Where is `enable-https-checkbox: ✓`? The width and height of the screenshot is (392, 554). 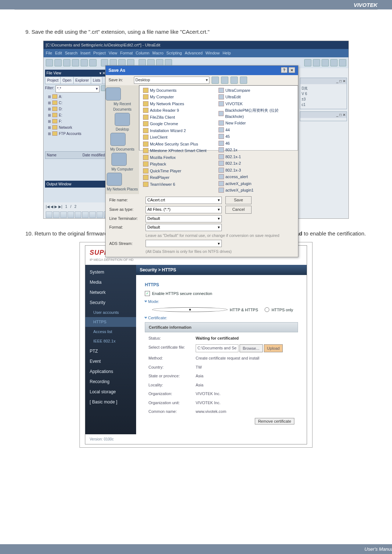
enable-https-checkbox: ✓ is located at coordinates (147, 294).